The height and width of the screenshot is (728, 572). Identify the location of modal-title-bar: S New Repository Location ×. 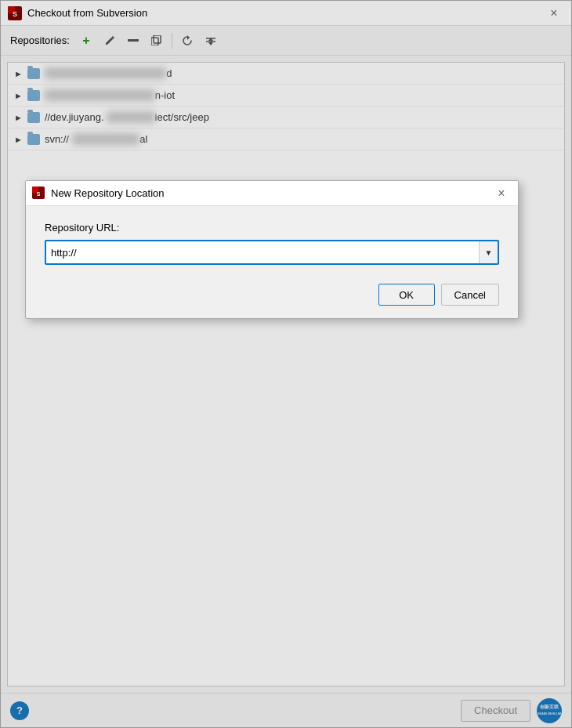
(272, 194).